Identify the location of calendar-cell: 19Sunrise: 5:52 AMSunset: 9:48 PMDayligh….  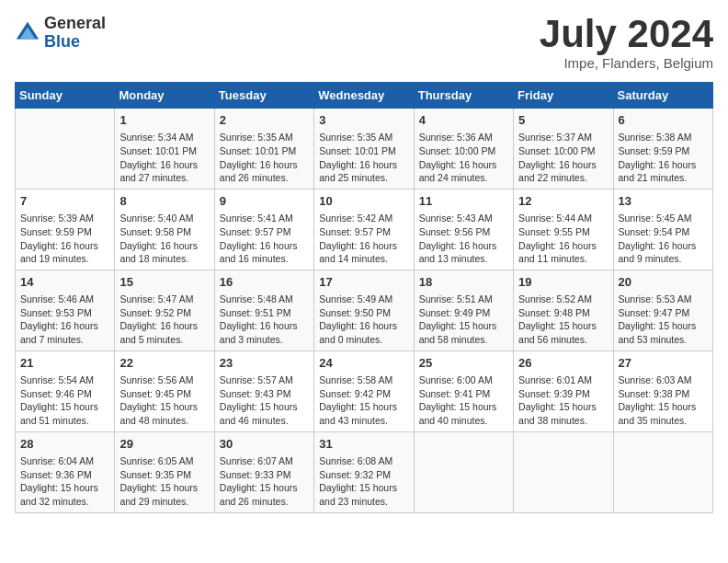
(563, 310).